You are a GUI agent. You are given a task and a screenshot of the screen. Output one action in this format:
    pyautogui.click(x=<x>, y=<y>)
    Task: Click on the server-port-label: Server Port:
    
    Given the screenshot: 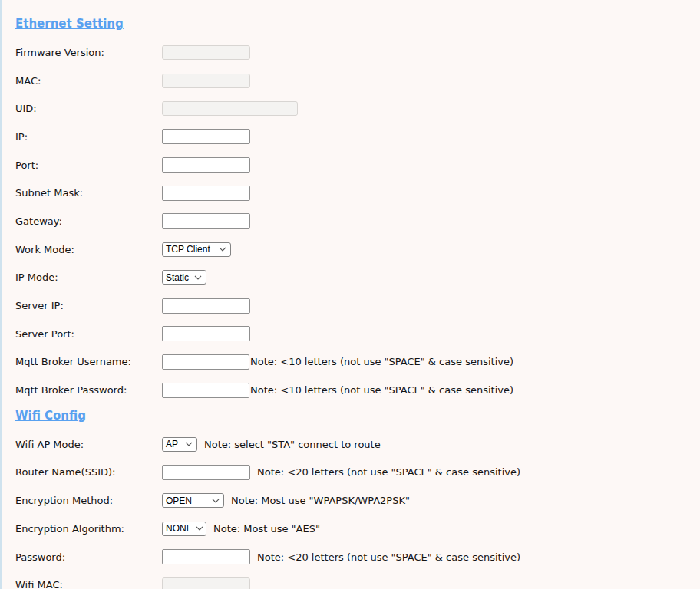 What is the action you would take?
    pyautogui.click(x=89, y=334)
    